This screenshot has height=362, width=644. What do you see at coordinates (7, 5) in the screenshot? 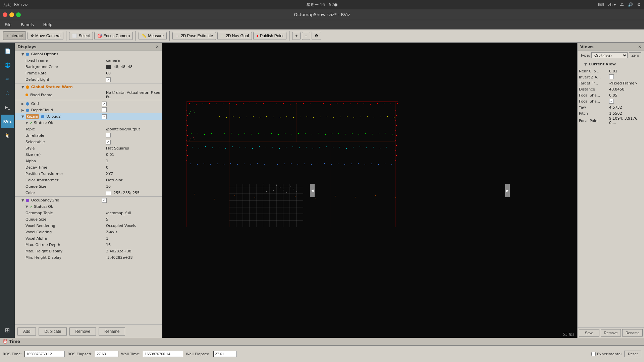
I see `activities-label: 活动` at bounding box center [7, 5].